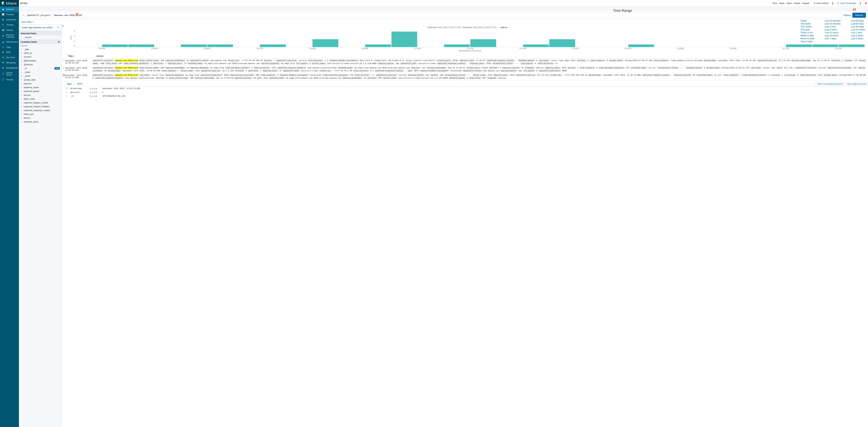 The height and width of the screenshot is (427, 868). What do you see at coordinates (9, 47) in the screenshot?
I see `nav-logs: ≡Logs` at bounding box center [9, 47].